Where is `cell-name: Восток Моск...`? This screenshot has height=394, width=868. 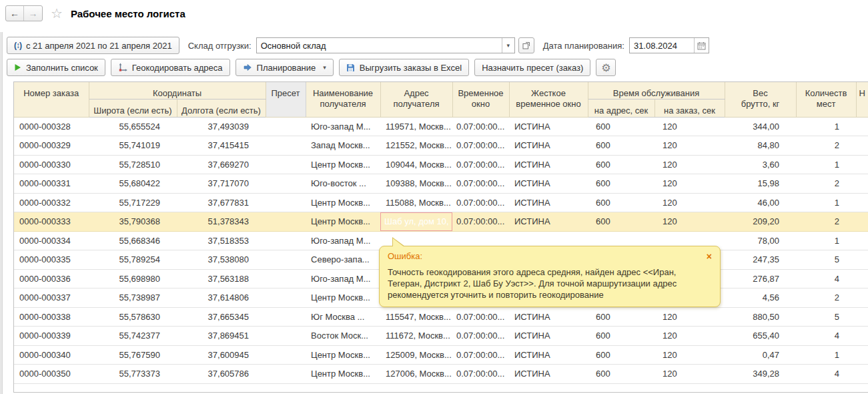 cell-name: Восток Моск... is located at coordinates (343, 337).